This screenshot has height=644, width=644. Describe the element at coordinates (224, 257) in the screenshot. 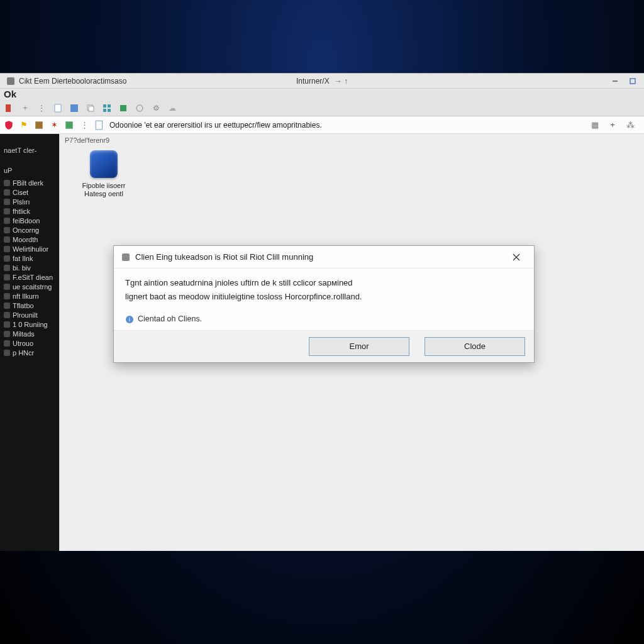

I see `dialog-title: Clien Eing tukeadson is Riot sil Riot Cl…` at that location.